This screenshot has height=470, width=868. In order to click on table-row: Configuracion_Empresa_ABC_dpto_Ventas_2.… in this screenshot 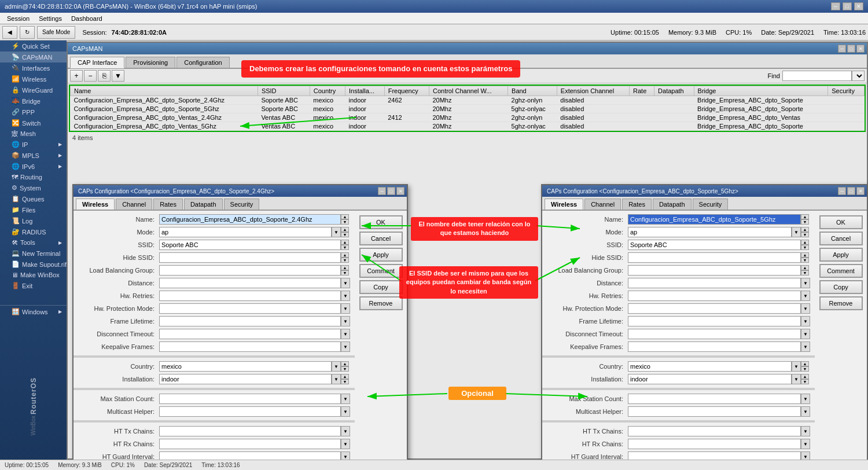, I will do `click(468, 118)`.